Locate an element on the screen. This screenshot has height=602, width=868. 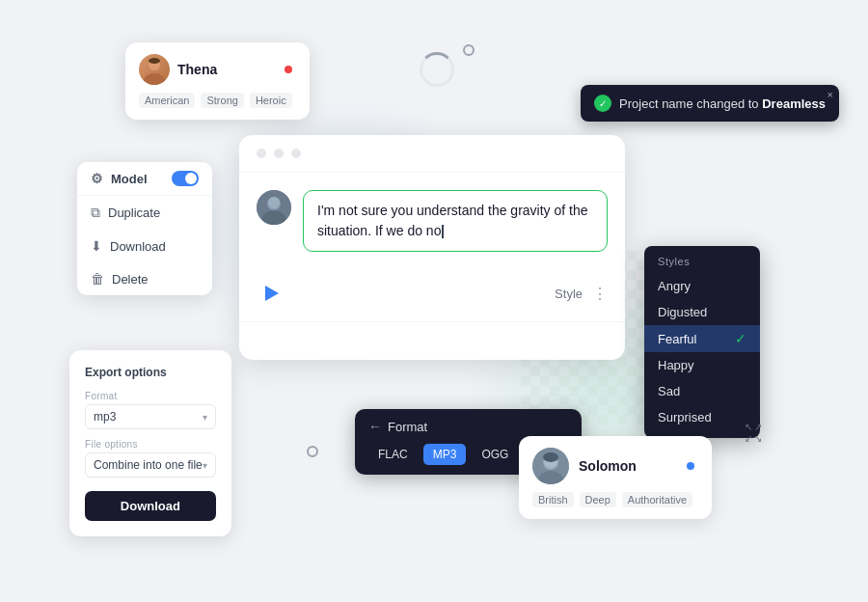
check-icon: ✓ is located at coordinates (603, 103).